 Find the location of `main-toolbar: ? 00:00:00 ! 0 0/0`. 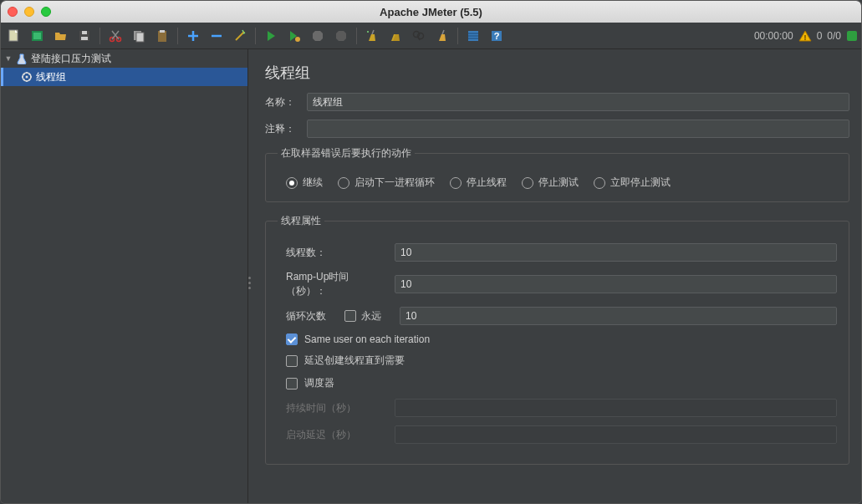

main-toolbar: ? 00:00:00 ! 0 0/0 is located at coordinates (431, 36).